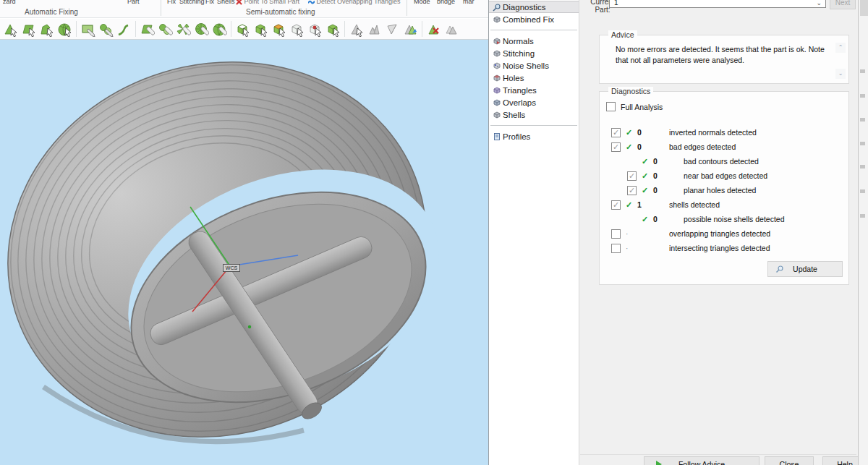  What do you see at coordinates (106, 29) in the screenshot?
I see `circle-selection-icon` at bounding box center [106, 29].